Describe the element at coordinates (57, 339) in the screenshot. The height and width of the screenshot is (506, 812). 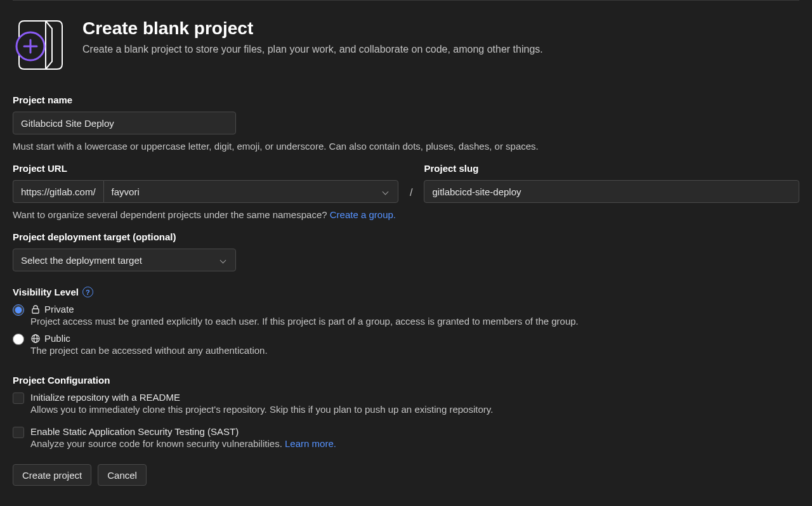
I see `visibility-public-title: Public` at that location.